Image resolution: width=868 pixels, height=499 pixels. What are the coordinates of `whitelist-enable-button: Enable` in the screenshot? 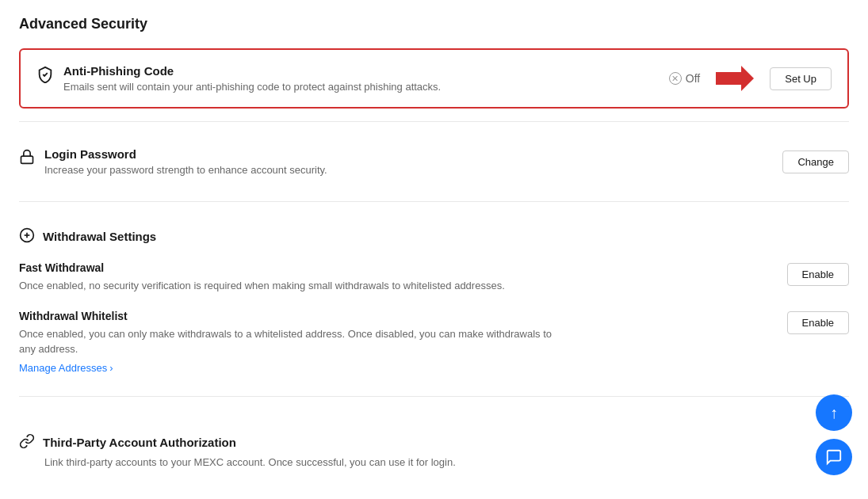 It's located at (818, 323).